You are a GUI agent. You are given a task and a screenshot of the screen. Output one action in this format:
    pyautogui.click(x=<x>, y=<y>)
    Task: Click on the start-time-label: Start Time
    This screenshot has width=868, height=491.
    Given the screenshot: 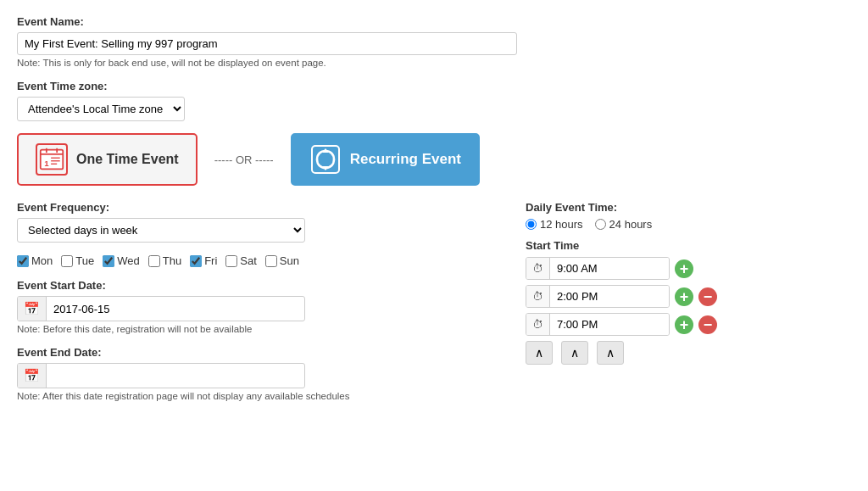 What is the action you would take?
    pyautogui.click(x=688, y=246)
    